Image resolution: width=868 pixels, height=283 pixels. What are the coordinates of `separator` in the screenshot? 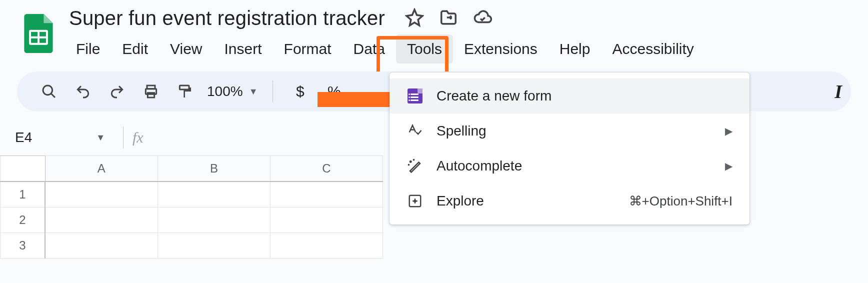 It's located at (123, 138).